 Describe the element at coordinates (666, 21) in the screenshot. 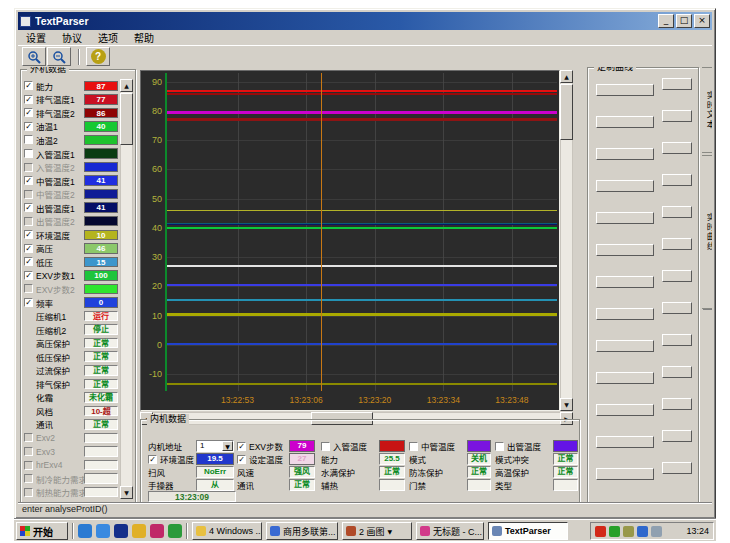

I see `minimize-button: _` at that location.